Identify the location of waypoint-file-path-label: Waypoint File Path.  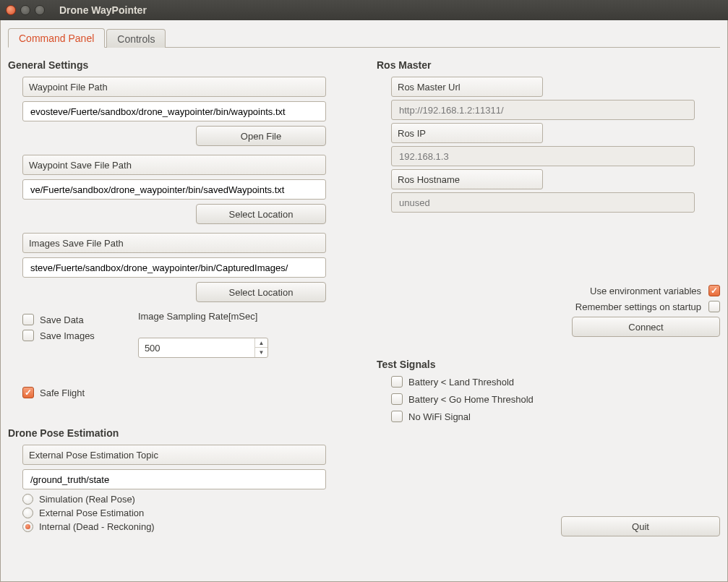
(174, 87).